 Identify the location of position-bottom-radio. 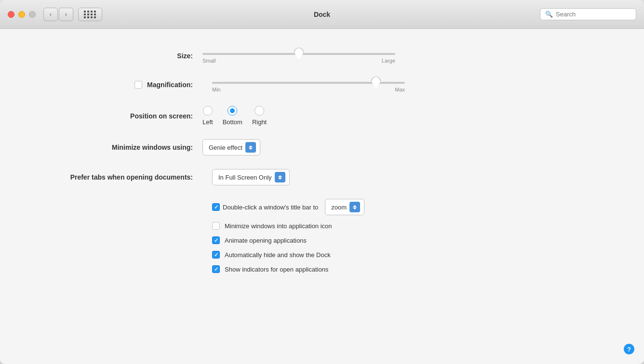
(232, 111).